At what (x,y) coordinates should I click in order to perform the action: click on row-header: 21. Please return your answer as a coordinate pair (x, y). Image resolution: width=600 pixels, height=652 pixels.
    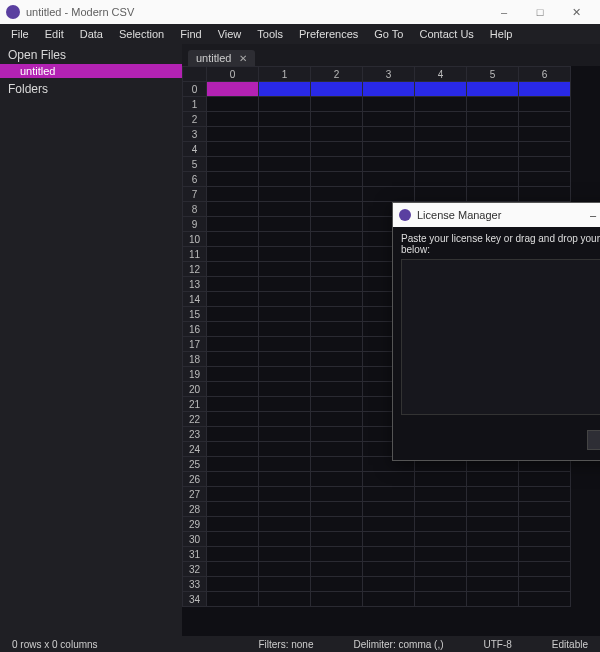
    Looking at the image, I should click on (195, 404).